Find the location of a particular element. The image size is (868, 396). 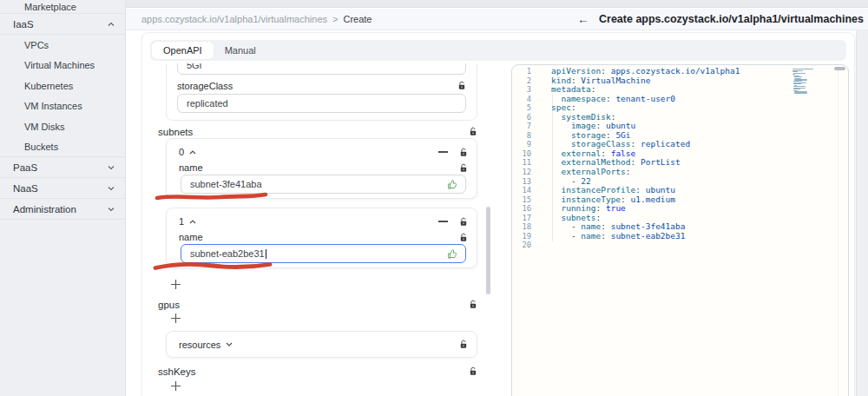

sidebar-item-vm-instances: VM Instances is located at coordinates (62, 107).